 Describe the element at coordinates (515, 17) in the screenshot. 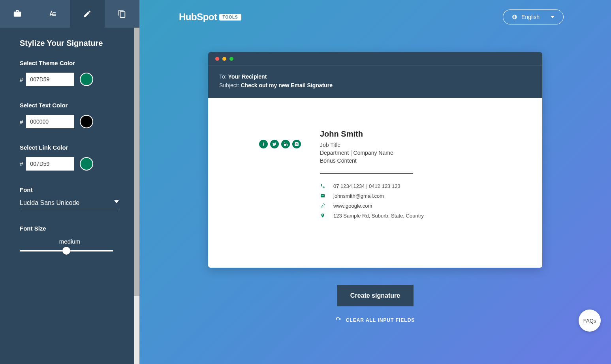

I see `globe-icon` at that location.